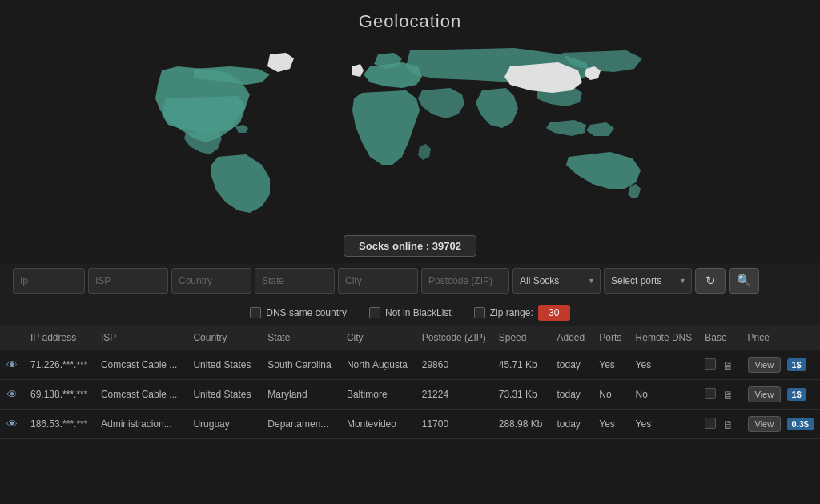 The height and width of the screenshot is (504, 820). Describe the element at coordinates (418, 313) in the screenshot. I see `not-in-blacklist-text: Not in BlackList` at that location.